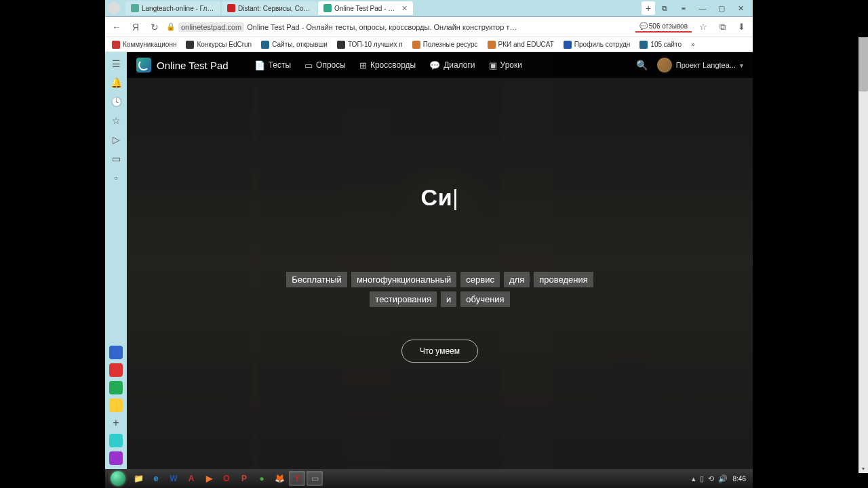 This screenshot has width=868, height=488. What do you see at coordinates (116, 121) in the screenshot?
I see `sidebar-icon: ☆` at bounding box center [116, 121].